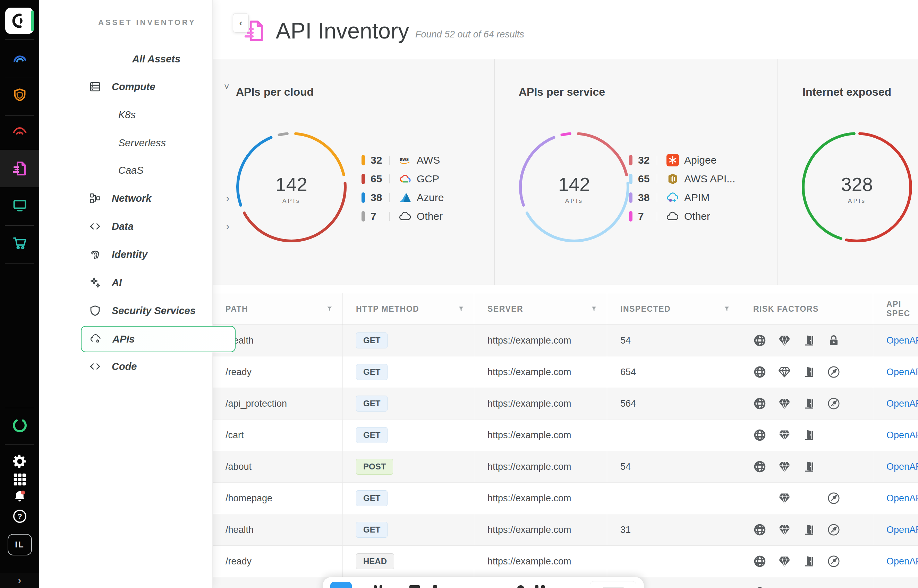  I want to click on sidebar-item-network: Network›, so click(157, 199).